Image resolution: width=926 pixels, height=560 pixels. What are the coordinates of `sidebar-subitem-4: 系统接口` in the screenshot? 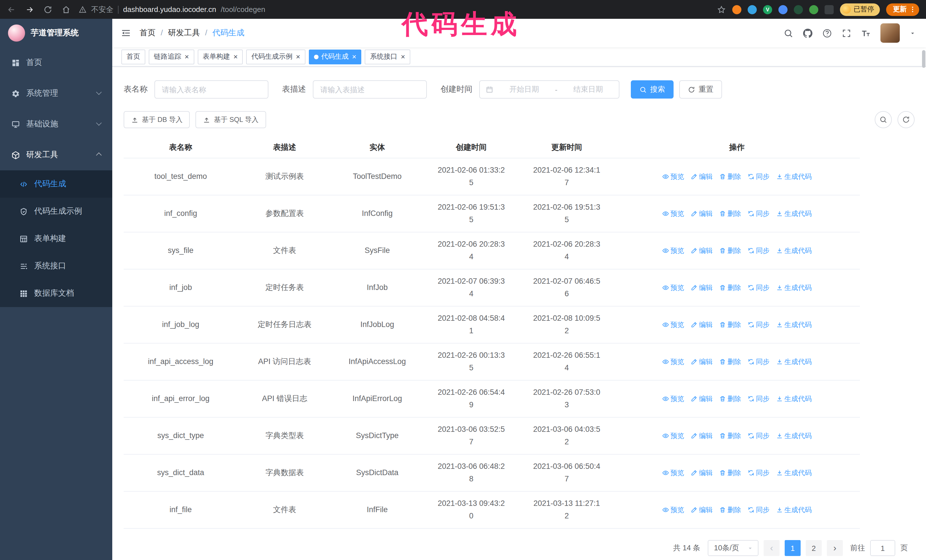 It's located at (56, 266).